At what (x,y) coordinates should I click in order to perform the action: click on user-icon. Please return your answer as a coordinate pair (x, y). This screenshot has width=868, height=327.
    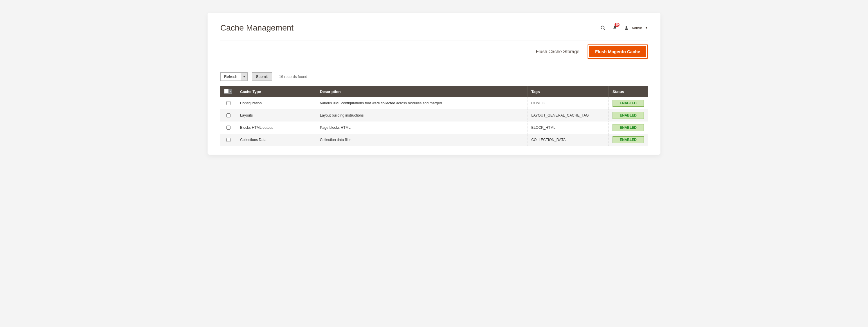
    Looking at the image, I should click on (626, 28).